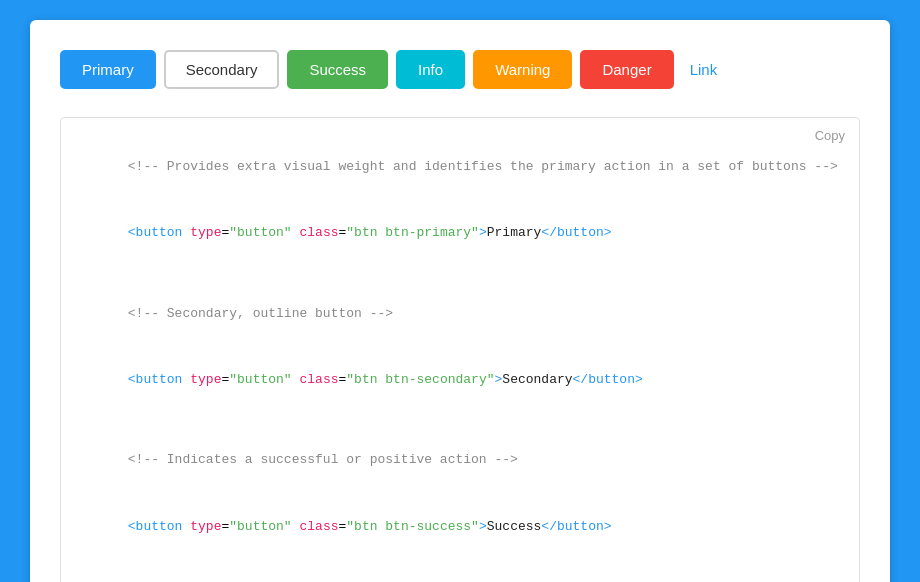 The height and width of the screenshot is (582, 920). Describe the element at coordinates (460, 167) in the screenshot. I see `code-comment-1: <!-- Provides extra visual weight and id…` at that location.